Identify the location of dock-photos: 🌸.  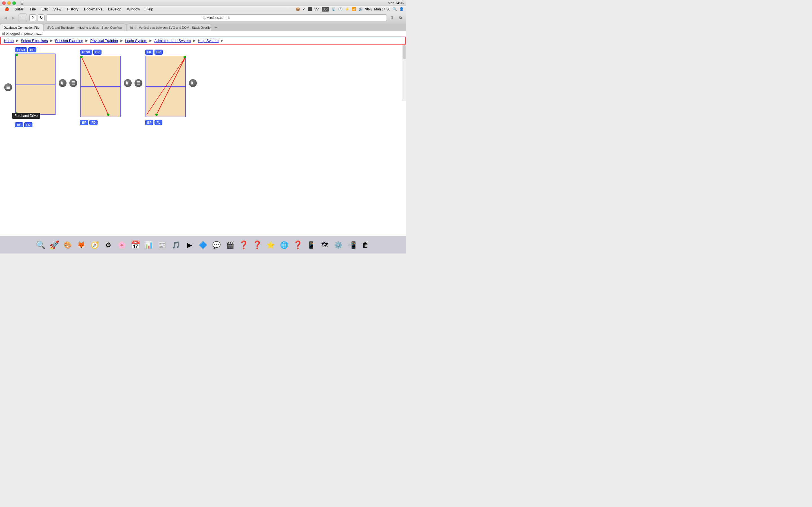
(122, 245).